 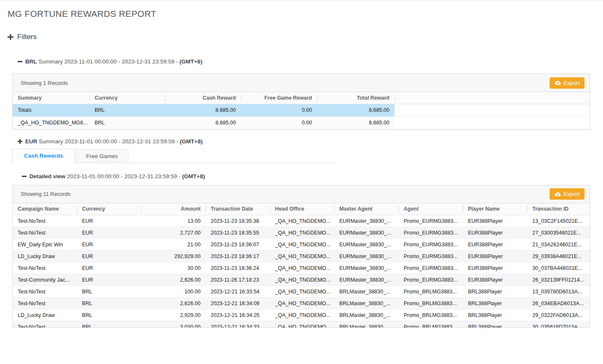 What do you see at coordinates (301, 110) in the screenshot?
I see `table-row: TotalsBRL8,685.000.008,685.00` at bounding box center [301, 110].